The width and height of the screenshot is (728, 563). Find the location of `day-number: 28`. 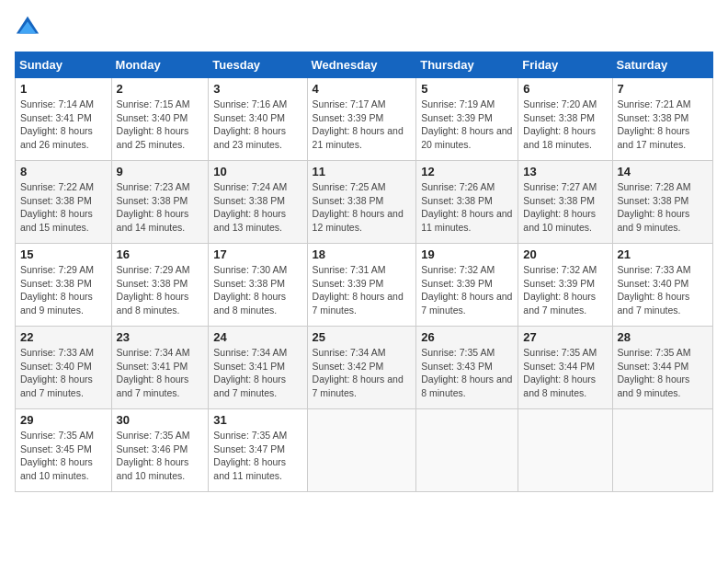

day-number: 28 is located at coordinates (663, 337).